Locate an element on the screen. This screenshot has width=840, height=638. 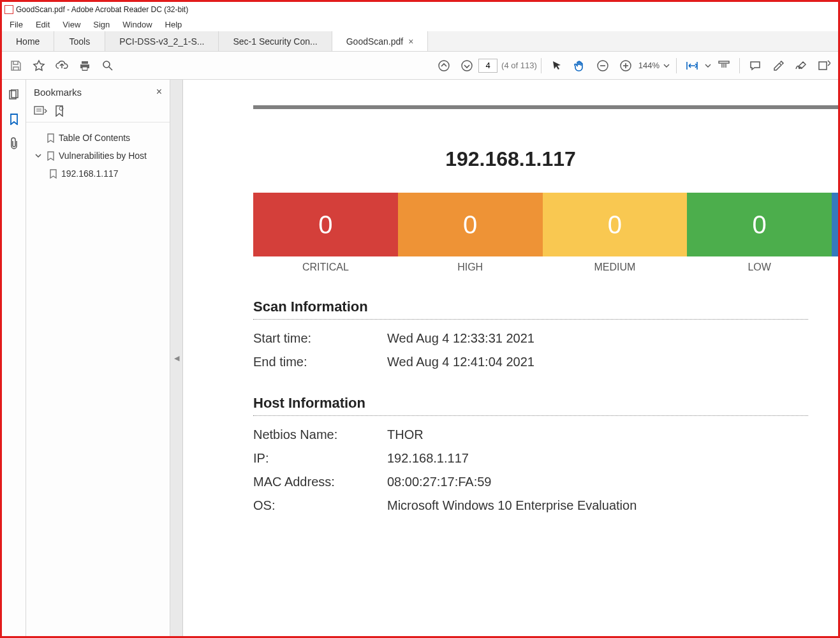
zoom-level-label: 144% is located at coordinates (649, 65).